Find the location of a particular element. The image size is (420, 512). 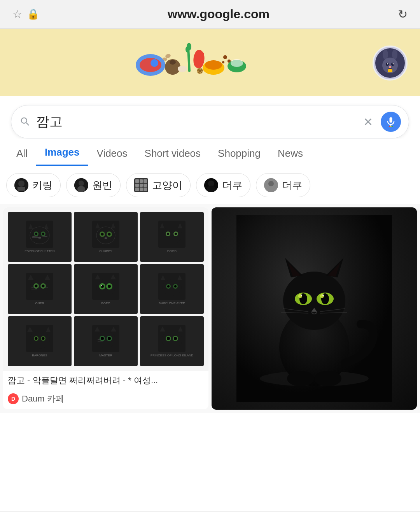

image-caption-1: 깜고 - 악플달면 쩌리쩌려버려 - * 여성... is located at coordinates (106, 380).